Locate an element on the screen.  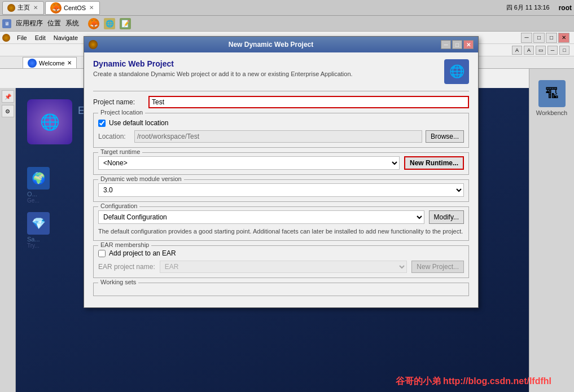
config-select: Default Configuration is located at coordinates (261, 217).